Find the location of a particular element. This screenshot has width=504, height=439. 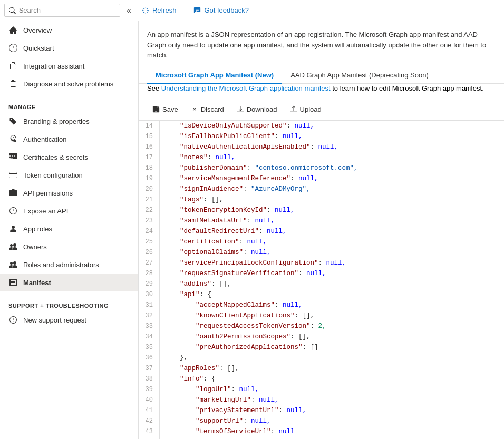

sidebar-item-manifest: Manifest is located at coordinates (69, 282).